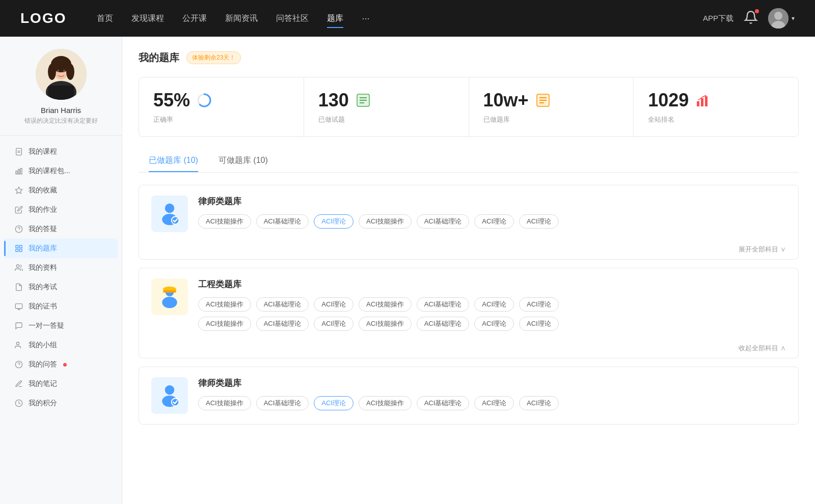 This screenshot has width=815, height=504. I want to click on sidebar-item-exam: 我的考试, so click(61, 287).